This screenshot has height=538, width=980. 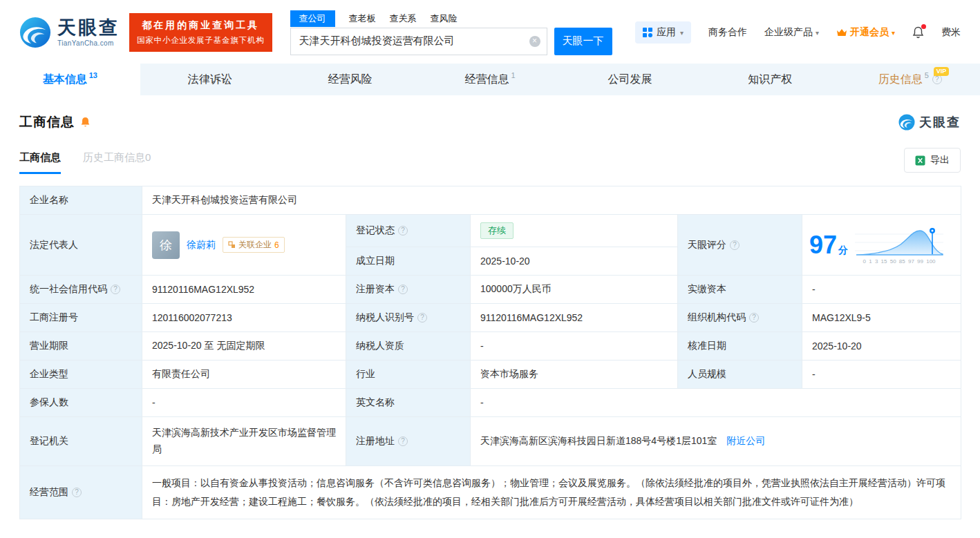 What do you see at coordinates (490, 32) in the screenshot?
I see `top-header: 天眼查 TianYanCha.com 都在用的商业查询工具 国家中小企业发展子基…` at bounding box center [490, 32].